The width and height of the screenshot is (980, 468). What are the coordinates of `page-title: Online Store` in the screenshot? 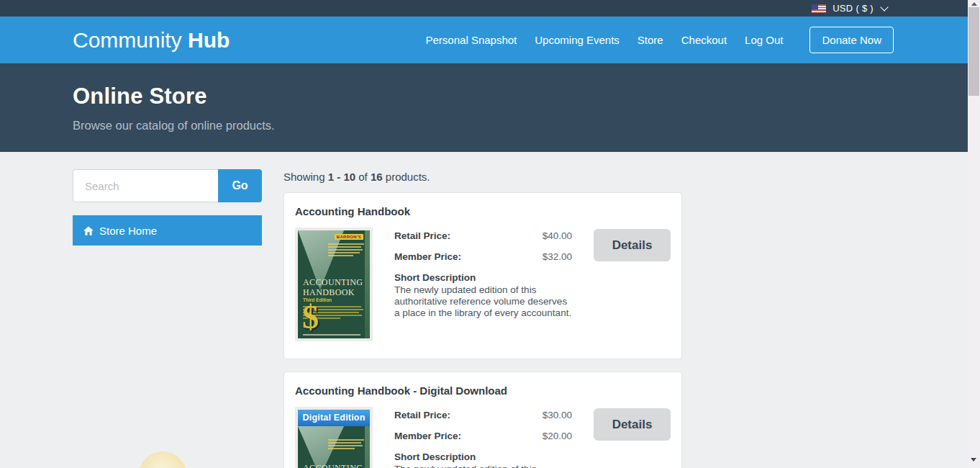 It's located at (527, 96).